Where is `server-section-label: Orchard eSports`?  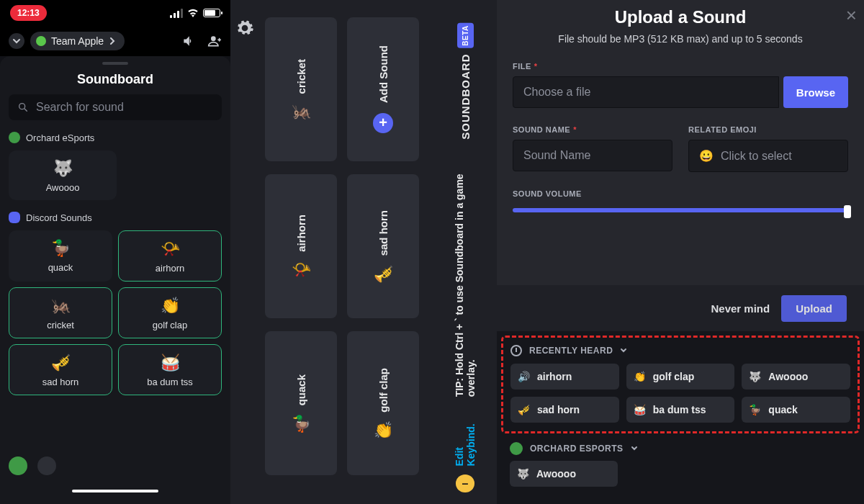
server-section-label: Orchard eSports is located at coordinates (60, 138).